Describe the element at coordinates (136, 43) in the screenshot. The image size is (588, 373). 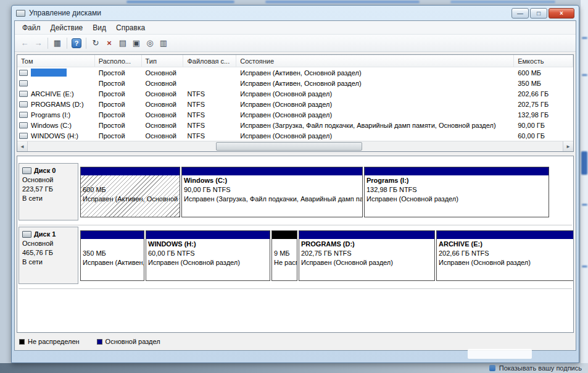
I see `open-folder-icon: ▣` at that location.